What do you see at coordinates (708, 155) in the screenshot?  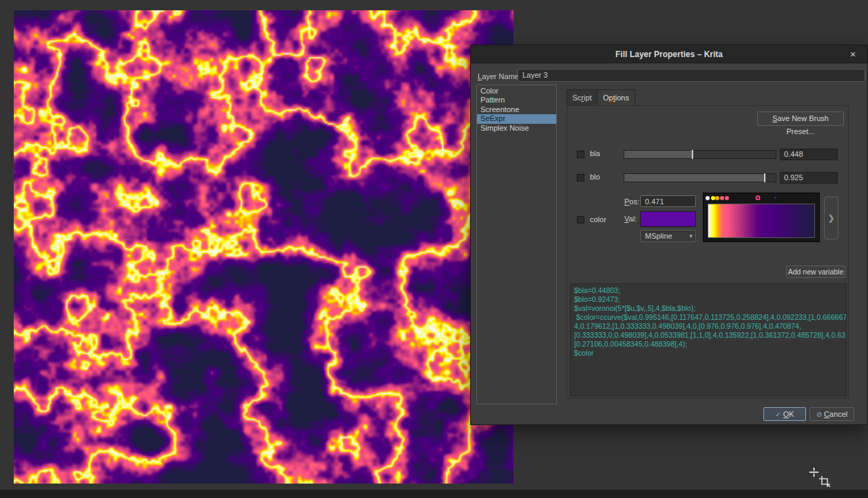 I see `variable-row-bla: bla0.448` at bounding box center [708, 155].